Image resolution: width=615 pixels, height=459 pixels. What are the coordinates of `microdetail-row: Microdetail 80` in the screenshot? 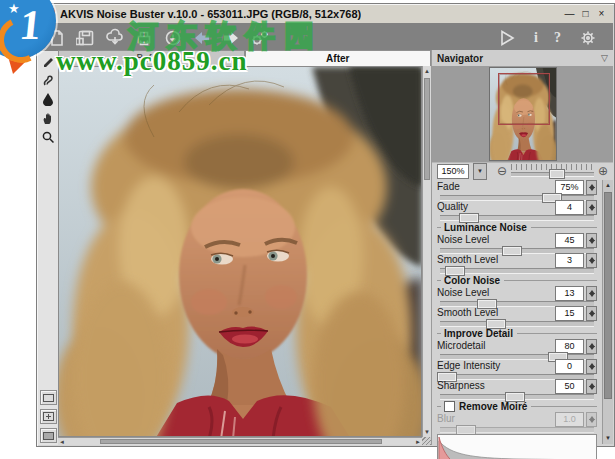 It's located at (517, 346).